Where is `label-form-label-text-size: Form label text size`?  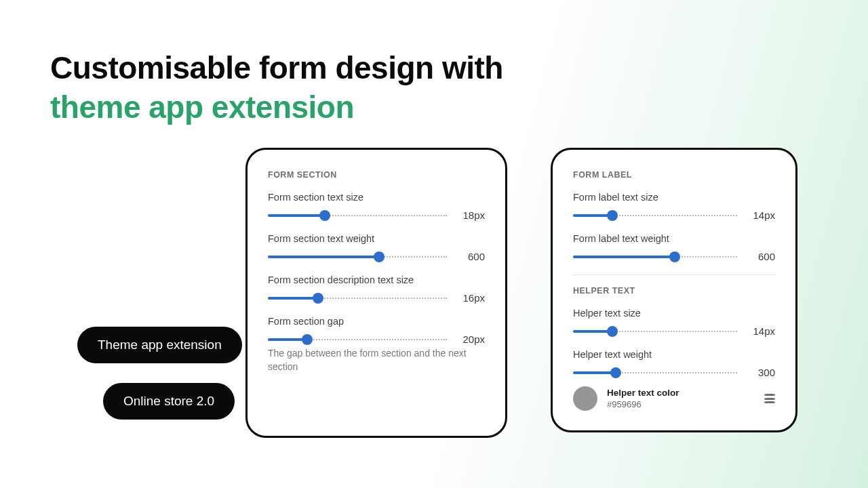
label-form-label-text-size: Form label text size is located at coordinates (674, 197).